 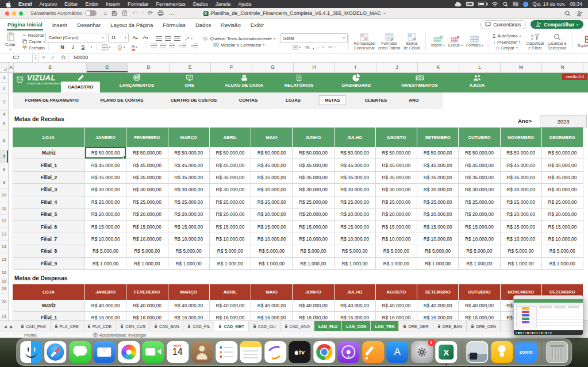 What do you see at coordinates (49, 165) in the screenshot?
I see `cell-B8: Filial_1` at bounding box center [49, 165].